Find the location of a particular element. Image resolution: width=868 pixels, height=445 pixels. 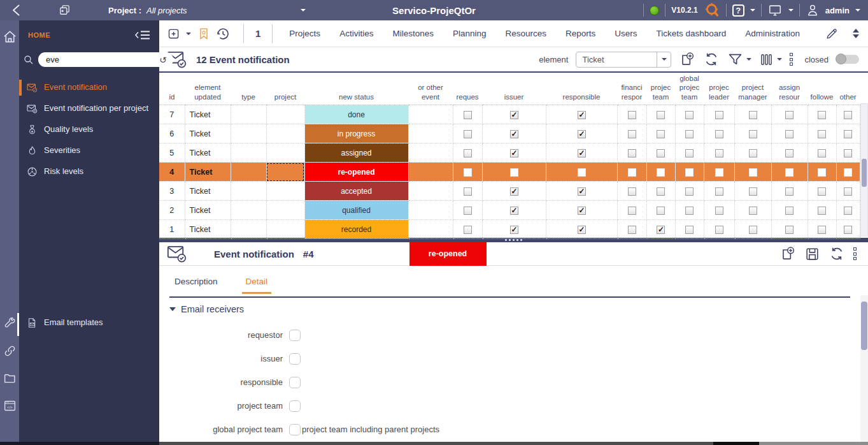

nav-item-users: Users is located at coordinates (625, 33).